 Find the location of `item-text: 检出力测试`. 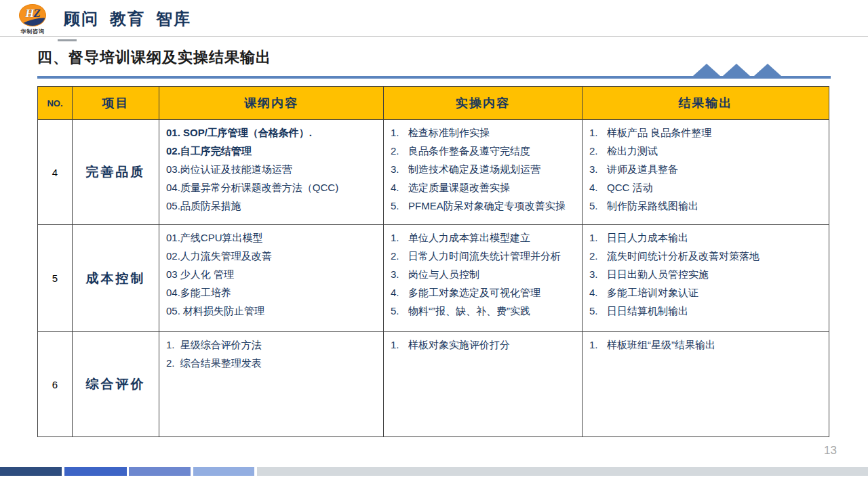

item-text: 检出力测试 is located at coordinates (715, 151).